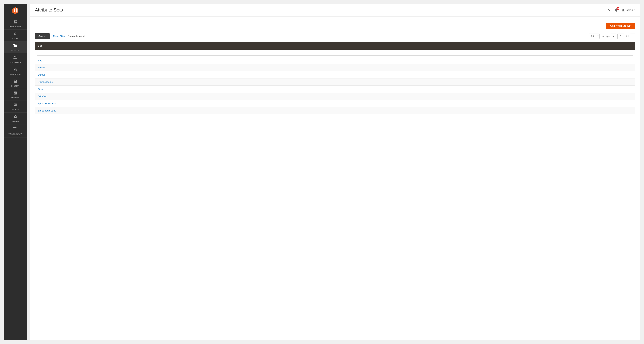 This screenshot has width=644, height=344. Describe the element at coordinates (42, 36) in the screenshot. I see `search-filter-button: Search` at that location.